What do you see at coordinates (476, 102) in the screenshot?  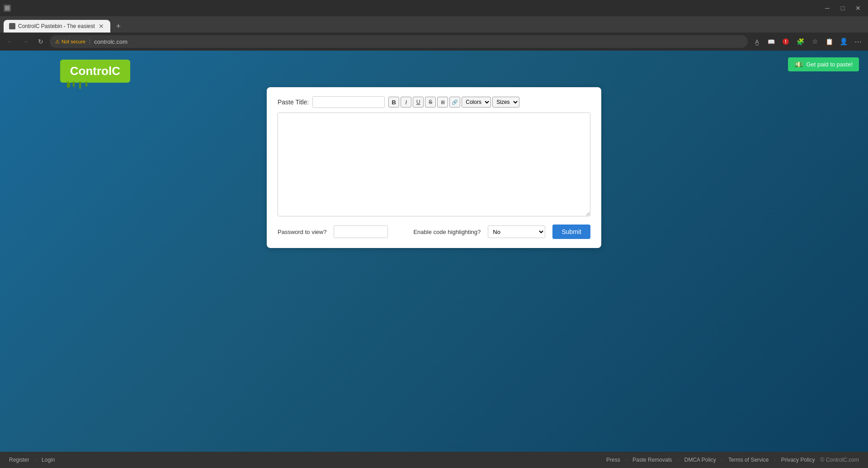 I see `colors-select: Colors` at bounding box center [476, 102].